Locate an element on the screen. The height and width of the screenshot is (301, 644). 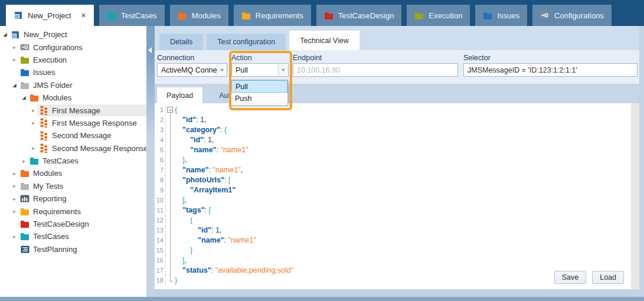
module-icon is located at coordinates (44, 136).